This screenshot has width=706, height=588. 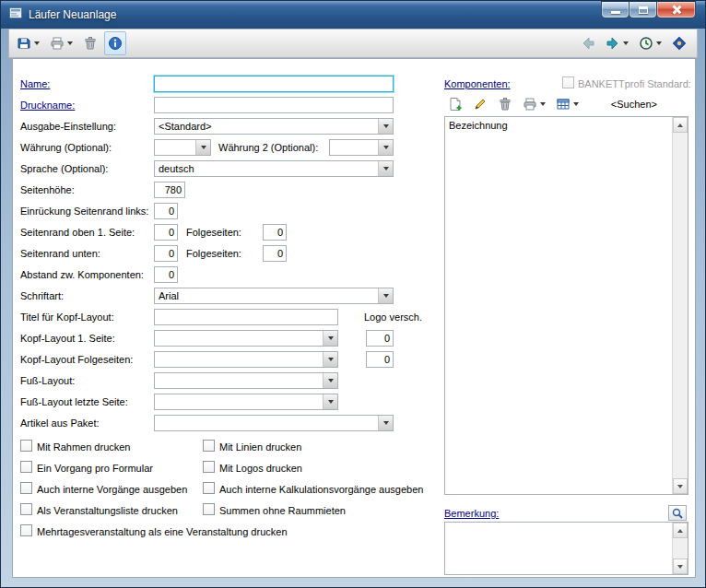 I want to click on list-header-bezeichnung: Bezeichnung, so click(x=478, y=125).